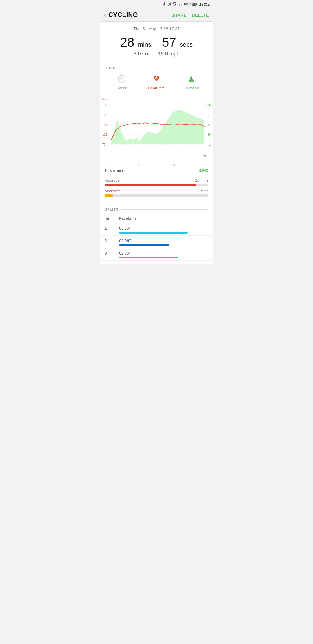 This screenshot has width=313, height=644. What do you see at coordinates (156, 82) in the screenshot?
I see `chart-type-heart-rate: Heart rate` at bounding box center [156, 82].